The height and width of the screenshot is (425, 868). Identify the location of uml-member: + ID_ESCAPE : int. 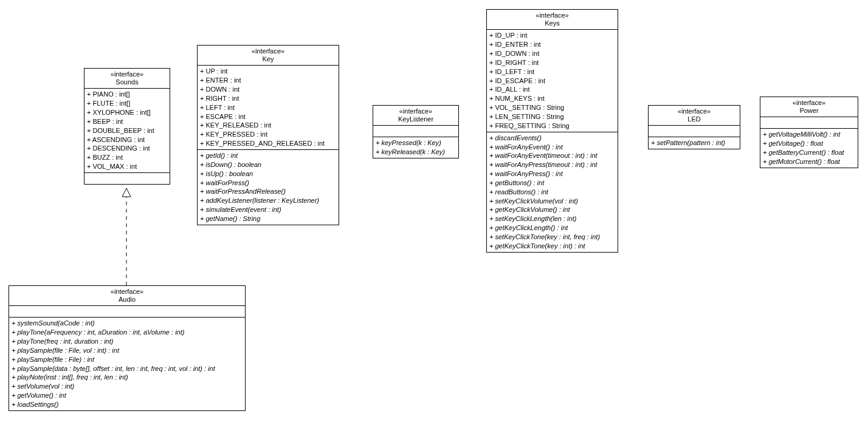
(552, 81).